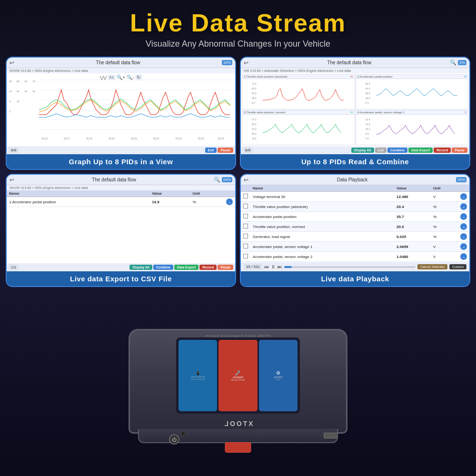 Image resolution: width=476 pixels, height=476 pixels. What do you see at coordinates (34, 91) in the screenshot?
I see `svg-text: 50` at bounding box center [34, 91].